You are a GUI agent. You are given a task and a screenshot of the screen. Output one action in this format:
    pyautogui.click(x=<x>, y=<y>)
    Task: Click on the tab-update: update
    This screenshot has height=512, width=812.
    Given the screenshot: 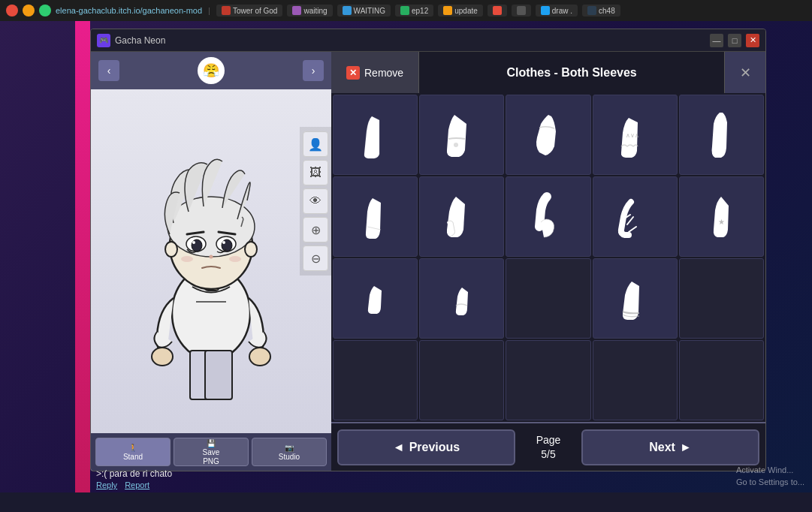 What is the action you would take?
    pyautogui.click(x=460, y=11)
    